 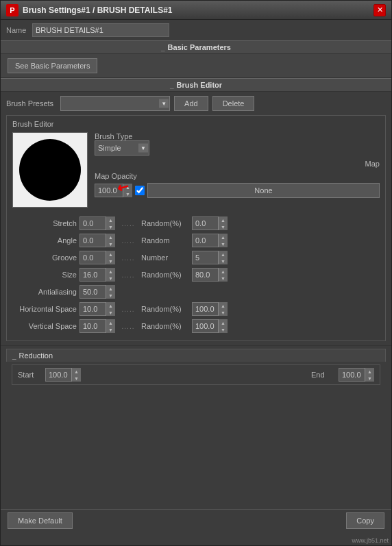 What do you see at coordinates (115, 103) in the screenshot?
I see `preset-select` at bounding box center [115, 103].